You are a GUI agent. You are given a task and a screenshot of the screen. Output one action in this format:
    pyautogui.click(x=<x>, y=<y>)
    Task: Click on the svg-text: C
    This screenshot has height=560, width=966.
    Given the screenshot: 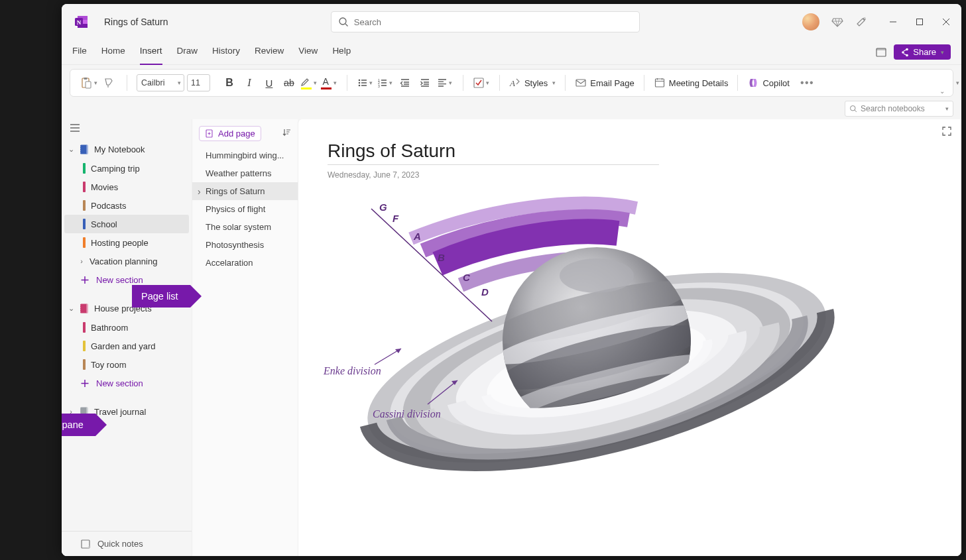 What is the action you would take?
    pyautogui.click(x=467, y=277)
    